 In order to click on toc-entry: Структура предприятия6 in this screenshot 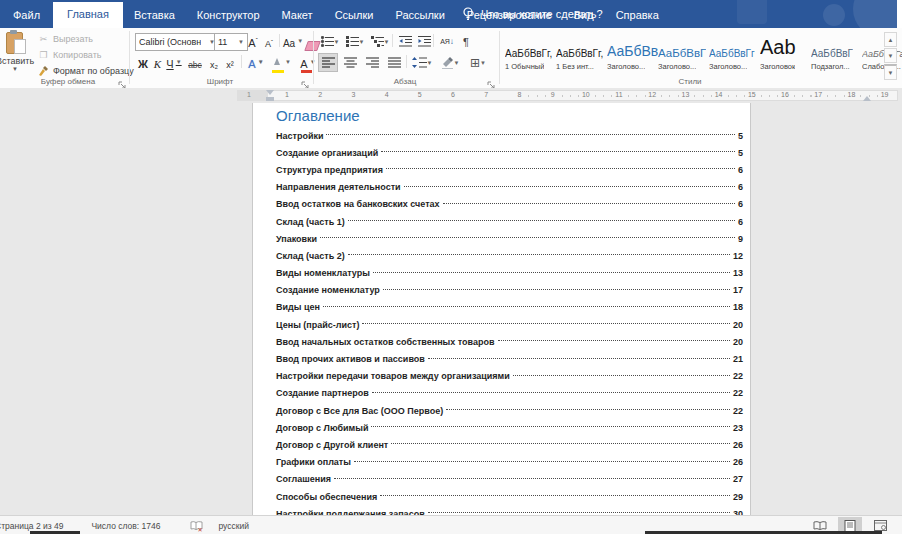, I will do `click(510, 170)`.